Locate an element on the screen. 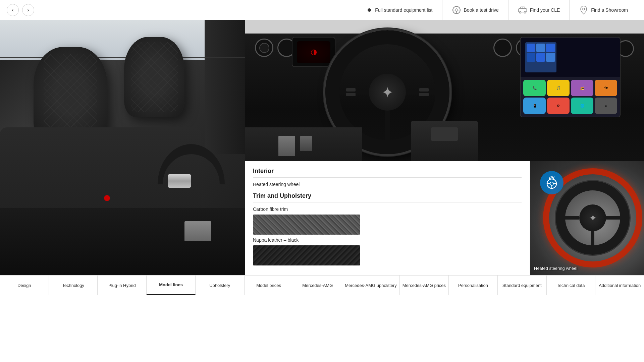 Image resolution: width=644 pixels, height=362 pixels. headrest-left is located at coordinates (70, 94).